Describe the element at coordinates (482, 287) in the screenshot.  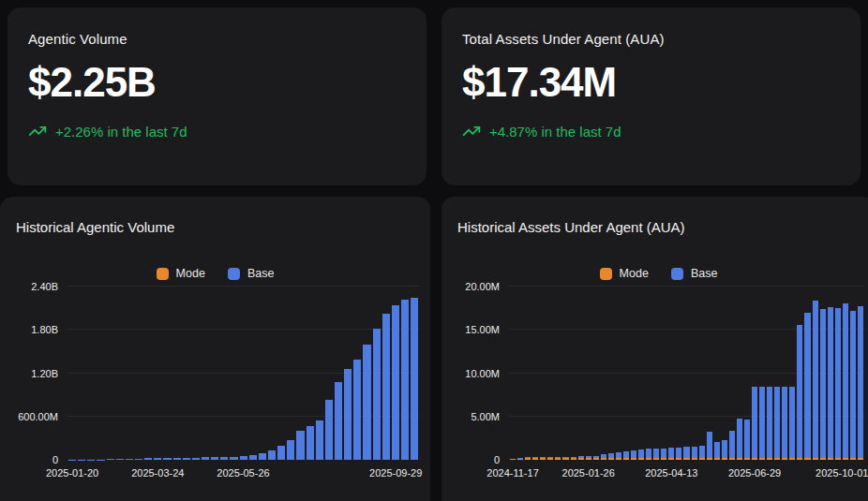
I see `y-tick-label: 20.00M` at that location.